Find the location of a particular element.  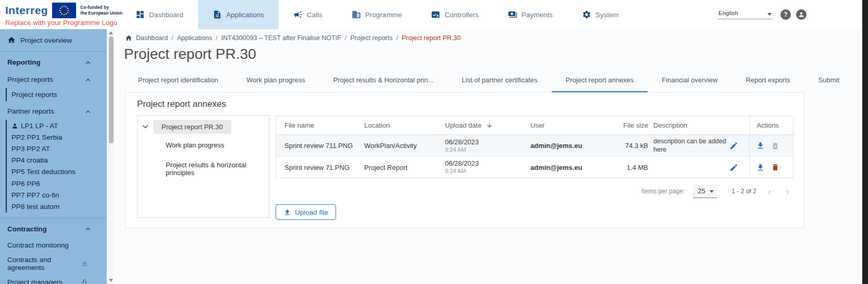

sidebar-group-project-reports: Project reports is located at coordinates (53, 79).